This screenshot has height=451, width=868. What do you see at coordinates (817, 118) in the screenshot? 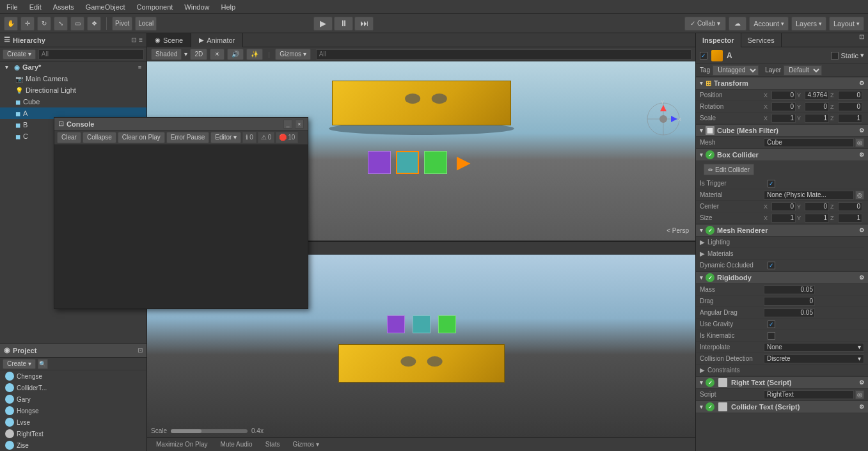
I see `scale-y-input` at bounding box center [817, 118].